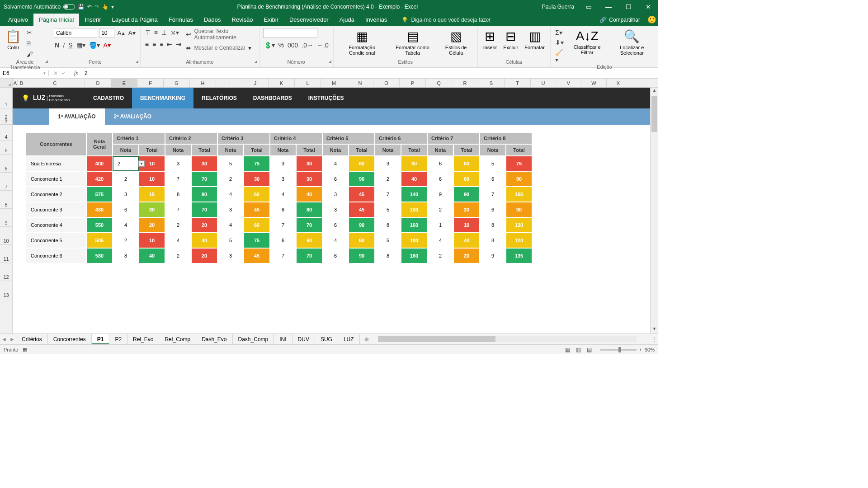  I want to click on tab-revisao: Revisão, so click(242, 20).